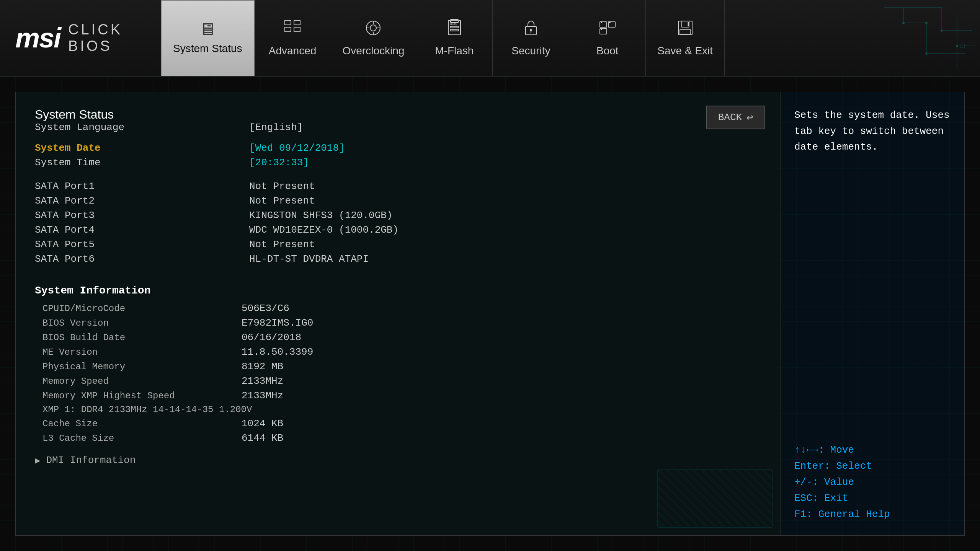 The height and width of the screenshot is (551, 980). Describe the element at coordinates (38, 38) in the screenshot. I see `msi-logo: msi` at that location.